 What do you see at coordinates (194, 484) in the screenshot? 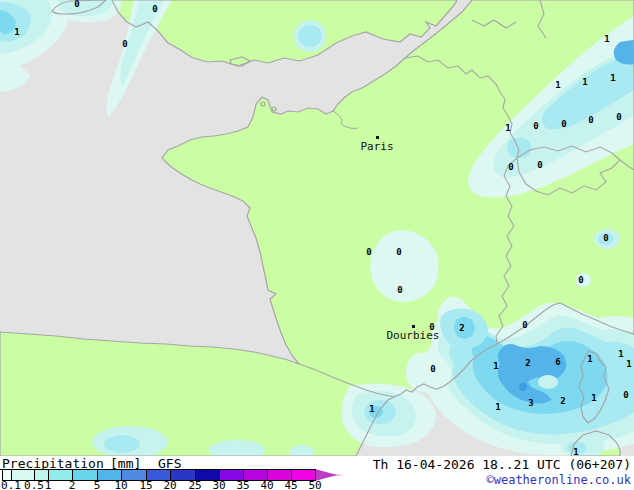
I see `legend-scale-value: 25` at bounding box center [194, 484].